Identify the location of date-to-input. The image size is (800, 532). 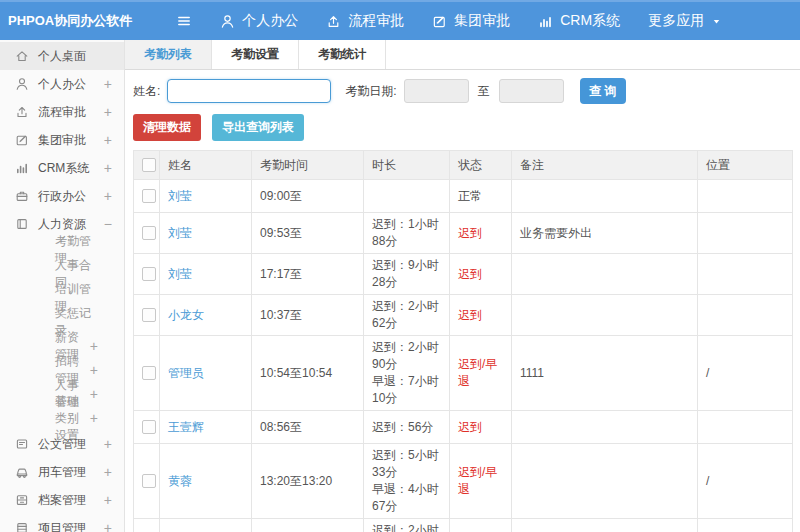
(532, 91).